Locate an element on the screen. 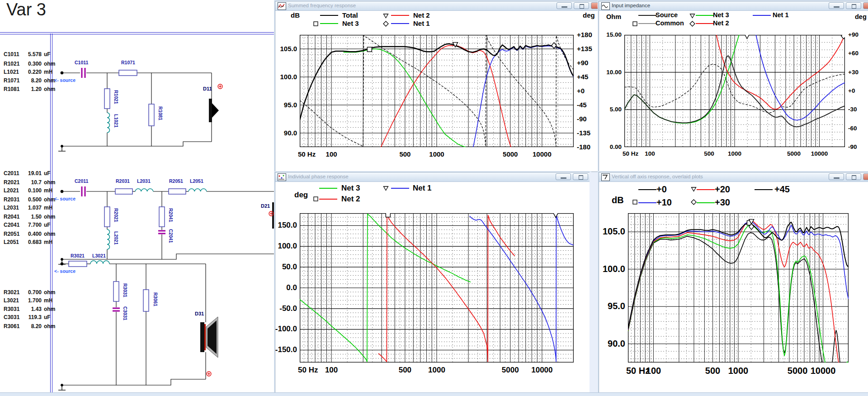  component-label: C2041 is located at coordinates (171, 236).